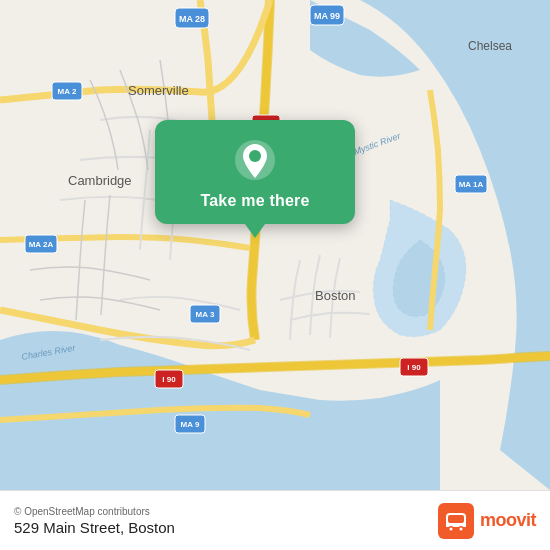 This screenshot has height=550, width=550. Describe the element at coordinates (255, 172) in the screenshot. I see `popup-card: Take me there` at that location.